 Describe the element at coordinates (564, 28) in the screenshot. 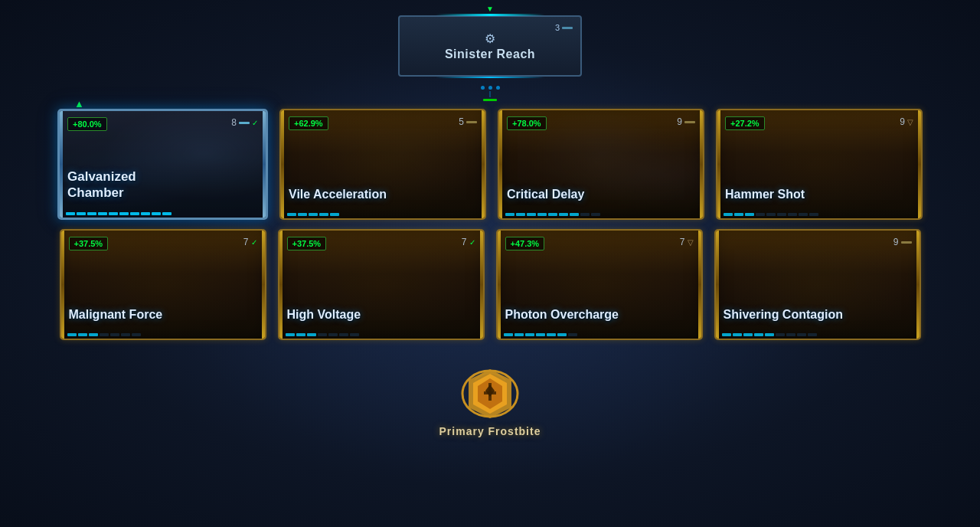

I see `top-card-rank: 3` at that location.